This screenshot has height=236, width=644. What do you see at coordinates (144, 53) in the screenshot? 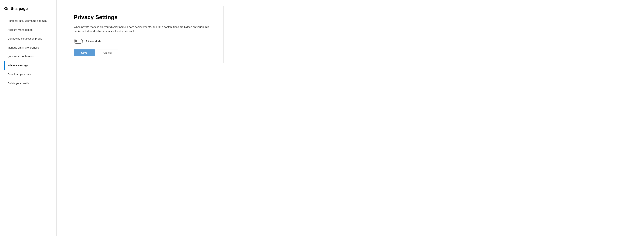
I see `button-row: Save Cancel` at bounding box center [144, 53].